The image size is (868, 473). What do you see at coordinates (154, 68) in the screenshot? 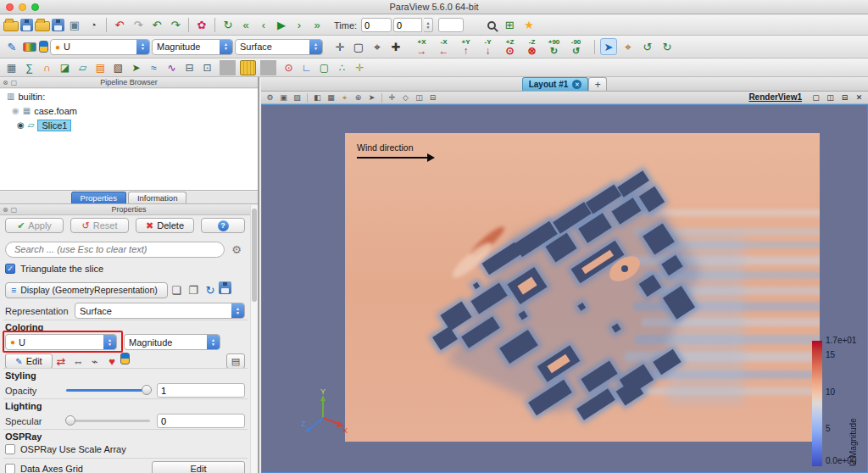
I see `stream-tracer-icon: ≈` at bounding box center [154, 68].